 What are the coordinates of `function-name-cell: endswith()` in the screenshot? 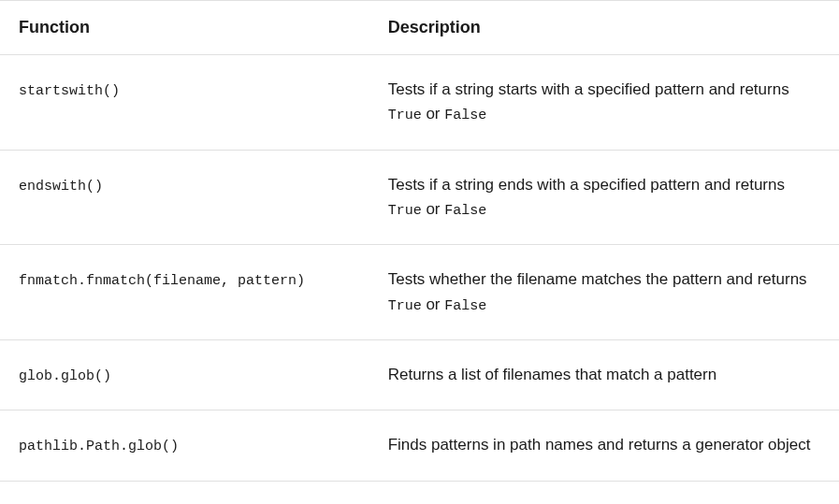 It's located at (185, 197).